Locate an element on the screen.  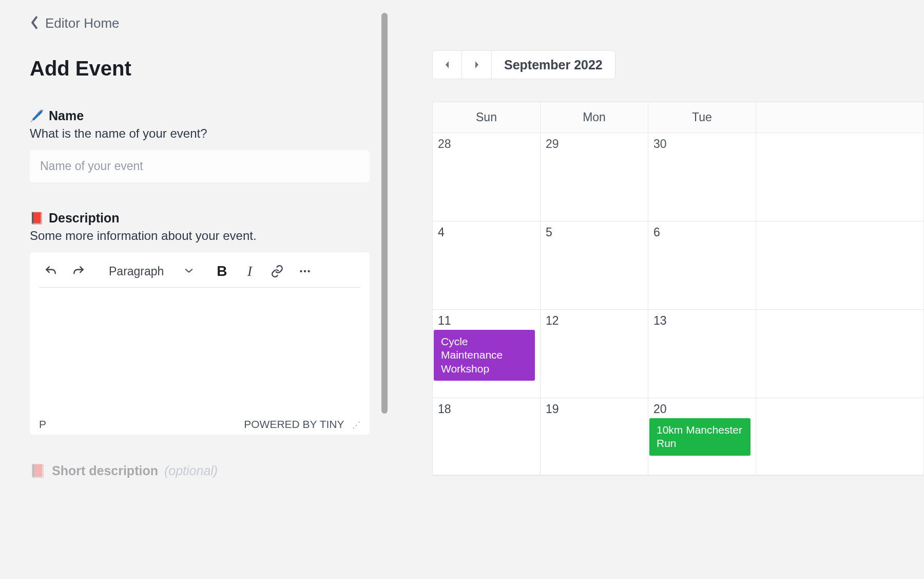
resize-handle-icon: ⋰ is located at coordinates (356, 425).